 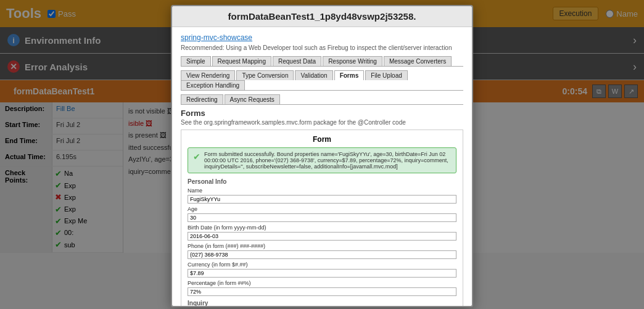 What do you see at coordinates (322, 160) in the screenshot?
I see `success-banner: ✔ Form submitted successfully. Bound pro…` at bounding box center [322, 160].